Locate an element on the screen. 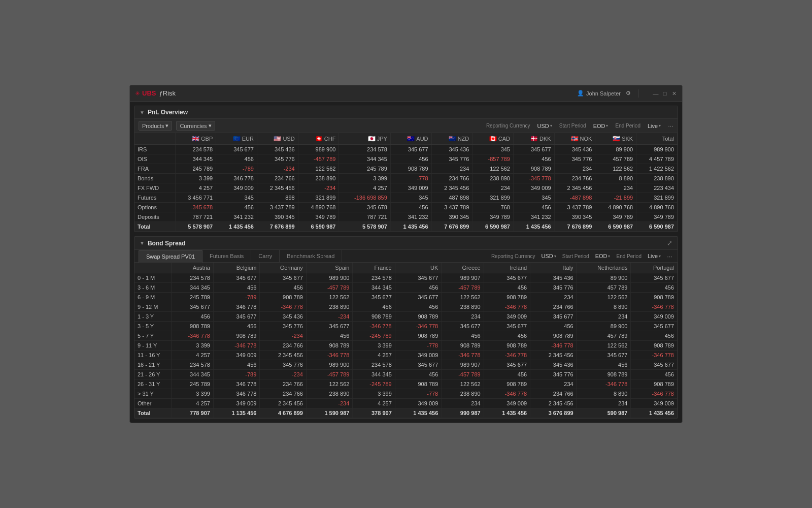  row-label: Futures is located at coordinates (155, 198).